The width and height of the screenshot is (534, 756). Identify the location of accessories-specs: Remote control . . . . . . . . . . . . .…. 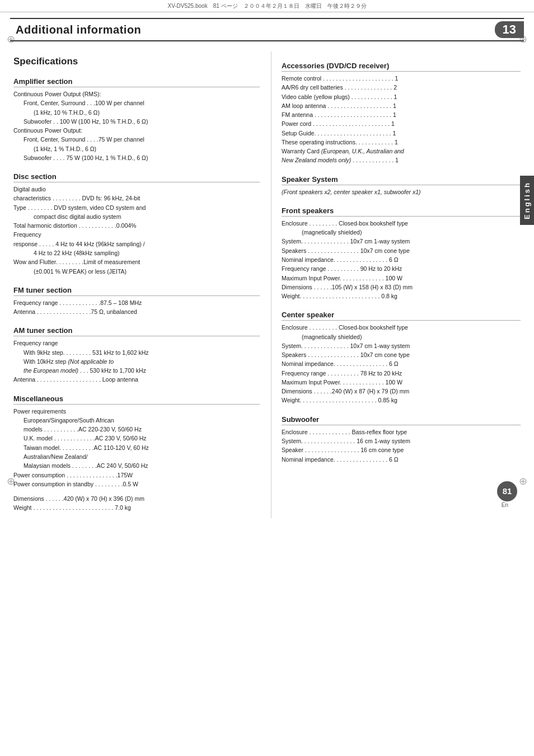
(401, 120).